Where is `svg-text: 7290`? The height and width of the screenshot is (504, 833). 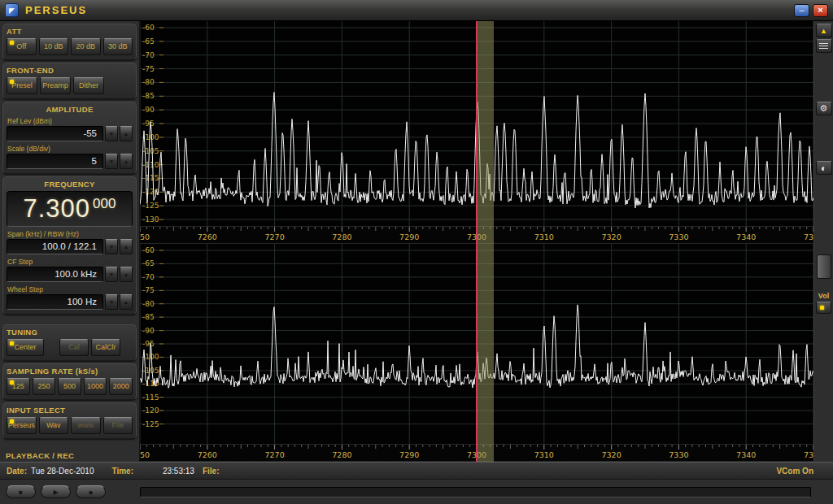
svg-text: 7290 is located at coordinates (409, 237).